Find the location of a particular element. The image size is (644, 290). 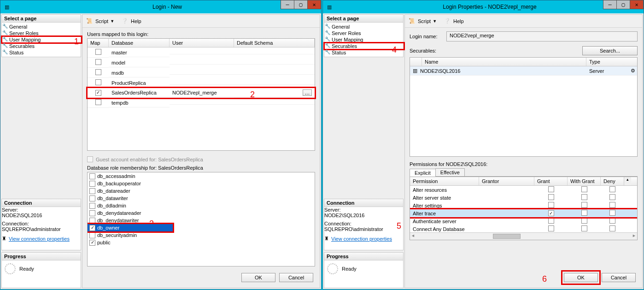

list-item: db_owner is located at coordinates (130, 228).